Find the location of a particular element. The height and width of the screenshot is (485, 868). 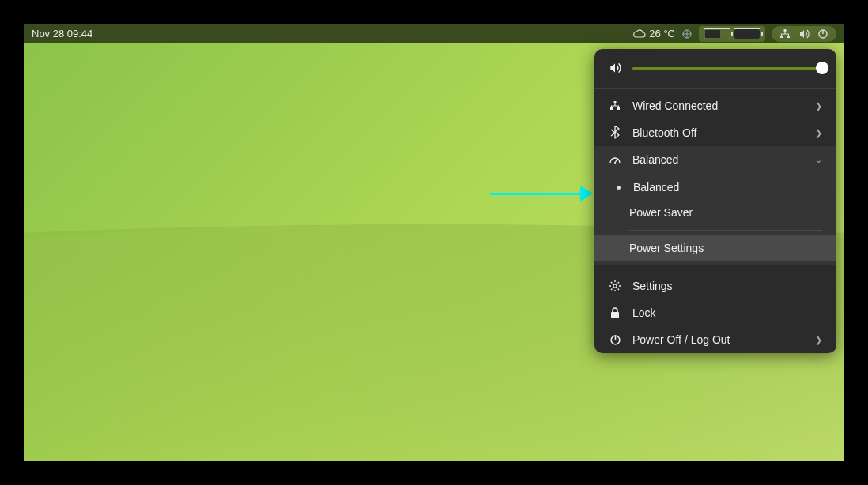

clock-label: Nov 28 09:44 is located at coordinates (62, 33).